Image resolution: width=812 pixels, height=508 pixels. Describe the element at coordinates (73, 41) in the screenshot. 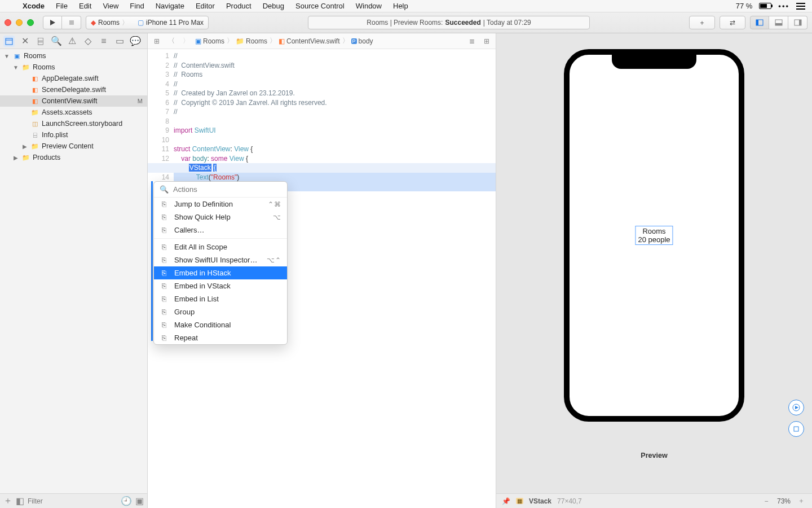

I see `navigator-tabs: ✕ ⌸ 🔍 ⚠ ◇ ≡ ▭ 💬` at that location.